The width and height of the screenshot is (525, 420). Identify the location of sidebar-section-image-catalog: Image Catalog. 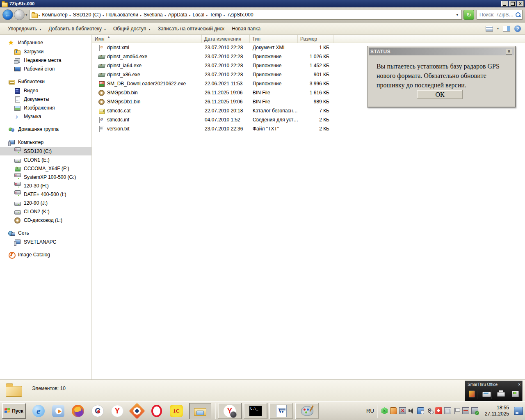
(46, 255).